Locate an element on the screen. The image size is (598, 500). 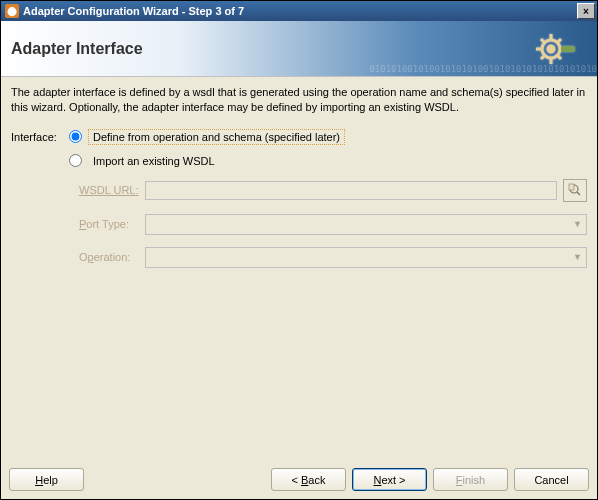
wizard-header: Adapter Interface 01010100101001010 is located at coordinates (299, 49).